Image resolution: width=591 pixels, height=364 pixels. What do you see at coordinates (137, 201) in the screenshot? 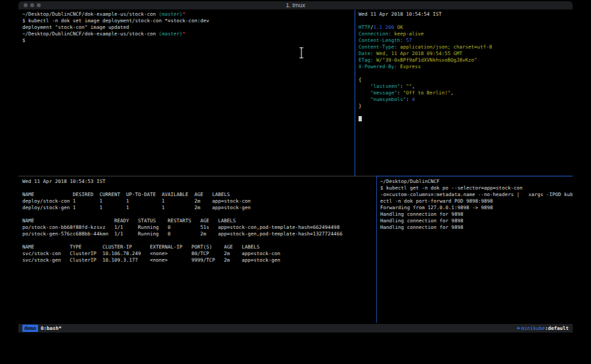
I see `text-segment: deploy/stock-con 1 1 1 1 2m app=stock-co…` at bounding box center [137, 201].